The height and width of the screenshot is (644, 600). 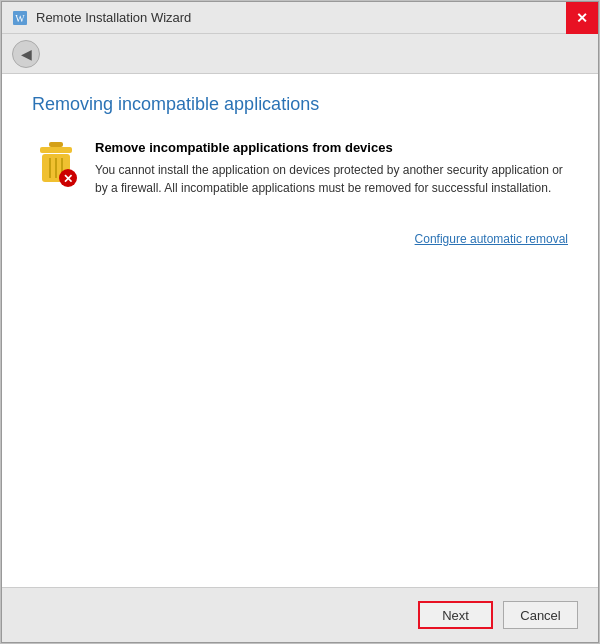 I want to click on cancel-button: Cancel, so click(x=540, y=615).